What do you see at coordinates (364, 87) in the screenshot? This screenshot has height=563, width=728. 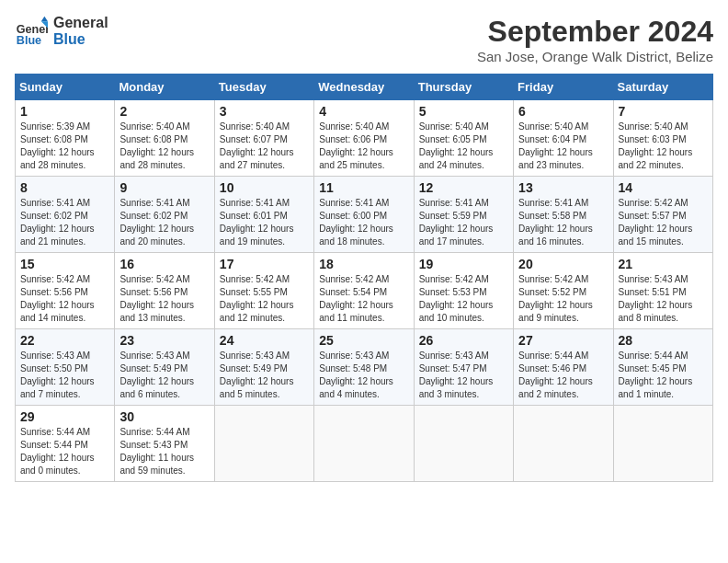 I see `weekday-header-wednesday: Wednesday` at bounding box center [364, 87].